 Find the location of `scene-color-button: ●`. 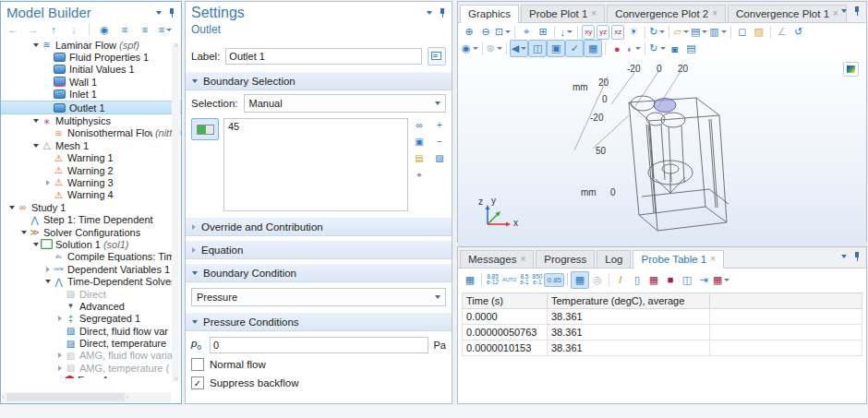

scene-color-button: ● is located at coordinates (617, 48).